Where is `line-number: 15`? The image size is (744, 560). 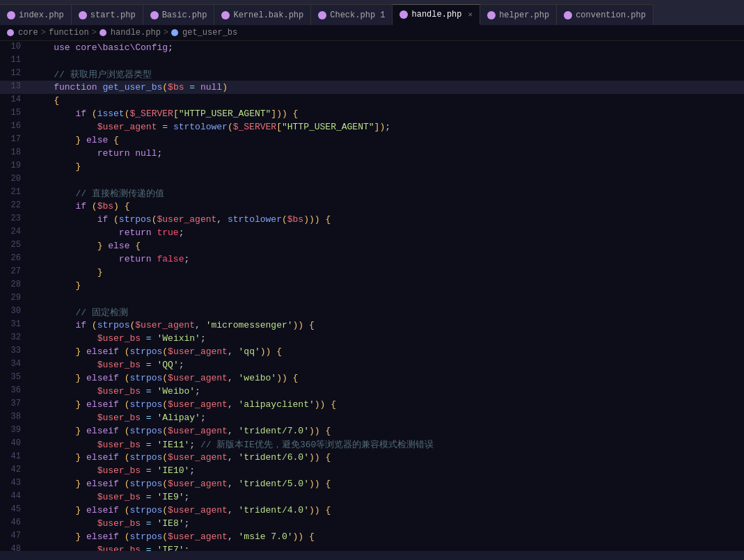
line-number: 15 is located at coordinates (15, 114).